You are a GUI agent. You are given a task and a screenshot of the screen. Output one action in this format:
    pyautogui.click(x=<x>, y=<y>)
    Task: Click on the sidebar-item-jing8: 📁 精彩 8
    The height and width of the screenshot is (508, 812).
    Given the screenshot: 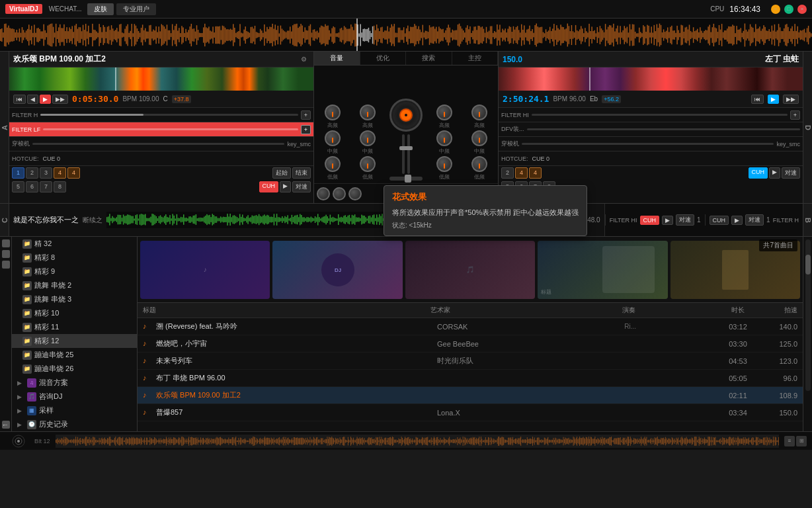 What is the action you would take?
    pyautogui.click(x=74, y=258)
    